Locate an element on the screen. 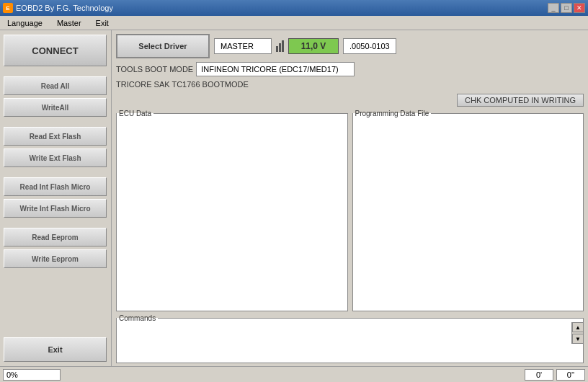  coord2-display: 0'' is located at coordinates (571, 375).